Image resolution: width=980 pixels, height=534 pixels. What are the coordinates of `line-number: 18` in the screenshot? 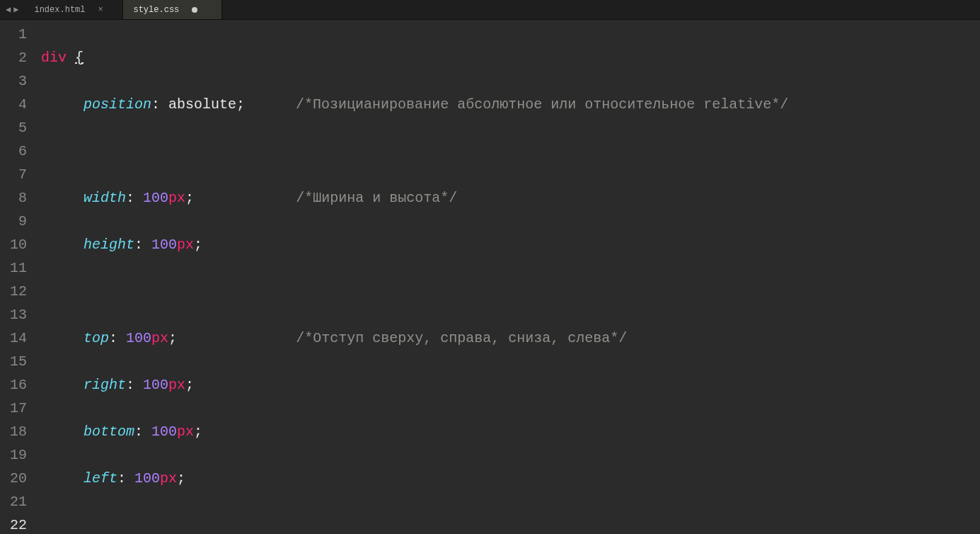 It's located at (16, 432).